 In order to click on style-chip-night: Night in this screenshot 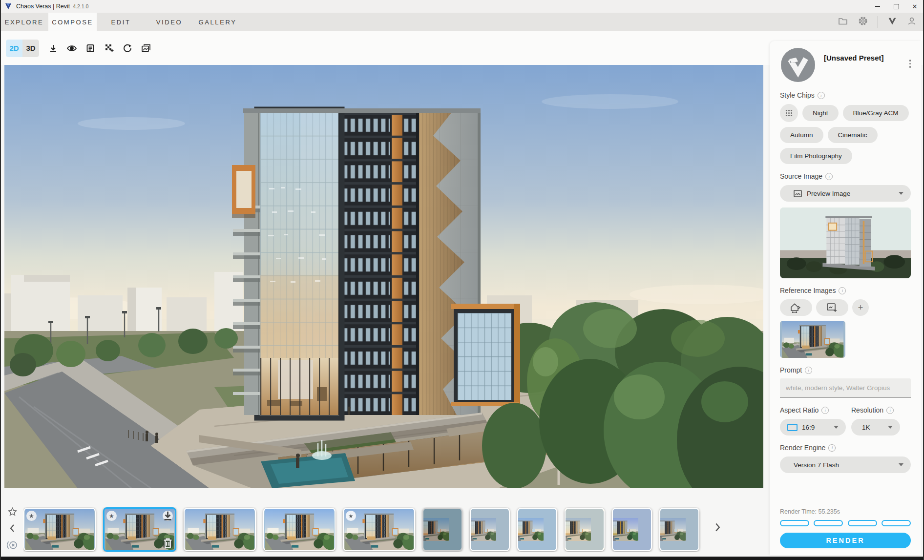, I will do `click(820, 113)`.